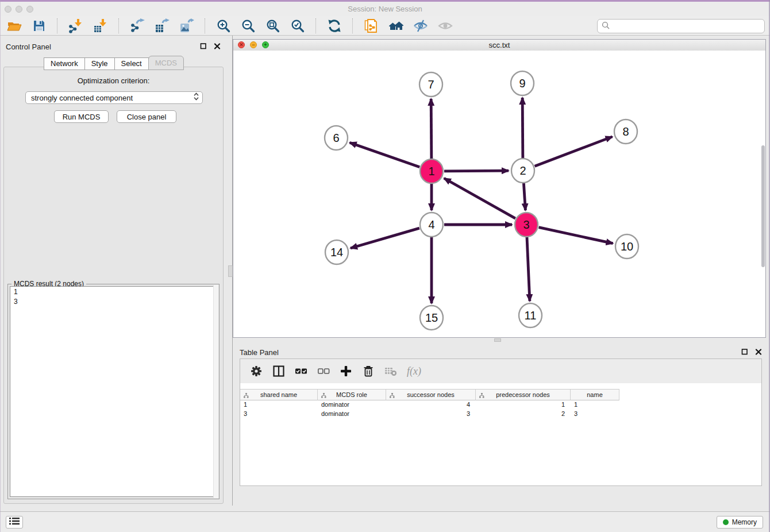  Describe the element at coordinates (681, 26) in the screenshot. I see `search-field` at that location.